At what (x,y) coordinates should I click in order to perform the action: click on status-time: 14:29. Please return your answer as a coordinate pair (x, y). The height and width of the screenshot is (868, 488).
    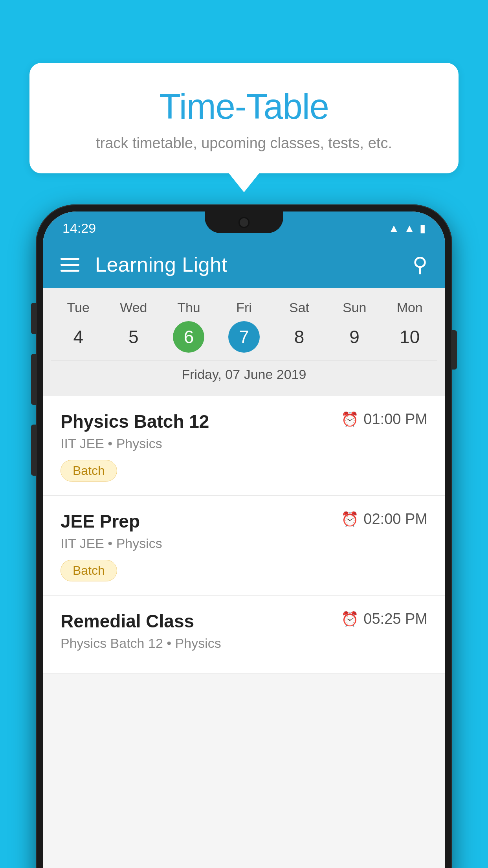
    Looking at the image, I should click on (79, 228).